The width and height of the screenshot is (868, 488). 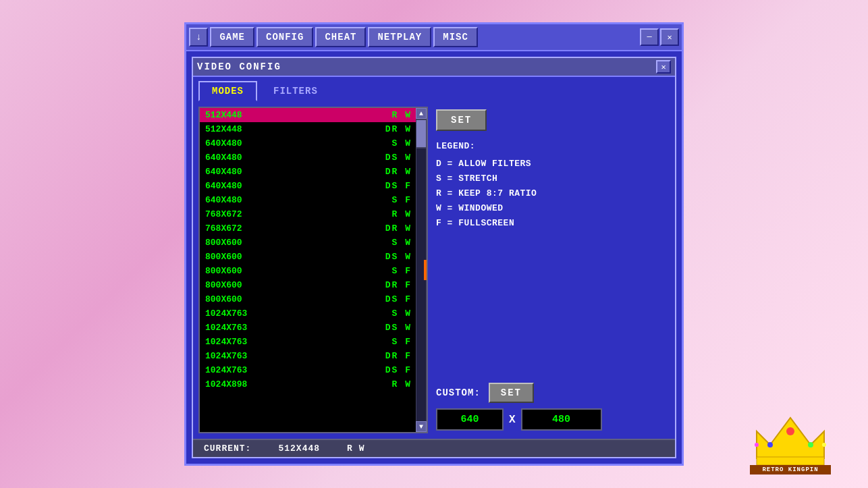 What do you see at coordinates (551, 209) in the screenshot?
I see `legend-line: W = WINDOWED` at bounding box center [551, 209].